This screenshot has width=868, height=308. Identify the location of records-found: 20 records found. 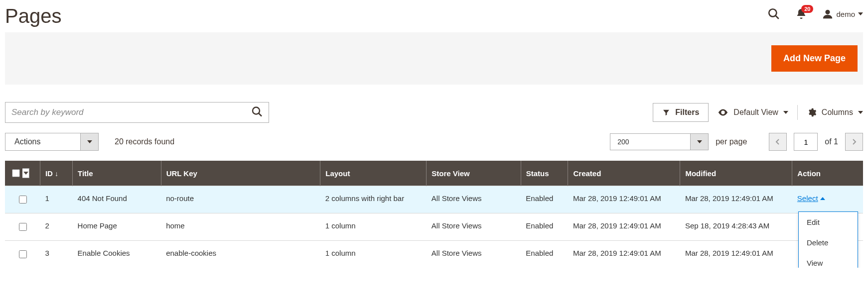
(145, 142).